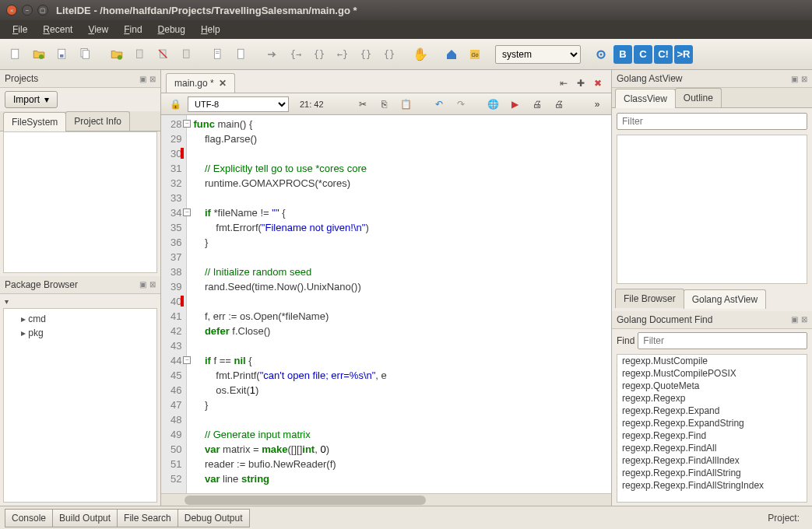 The height and width of the screenshot is (529, 812). I want to click on encoding-select: UTF-8, so click(238, 104).